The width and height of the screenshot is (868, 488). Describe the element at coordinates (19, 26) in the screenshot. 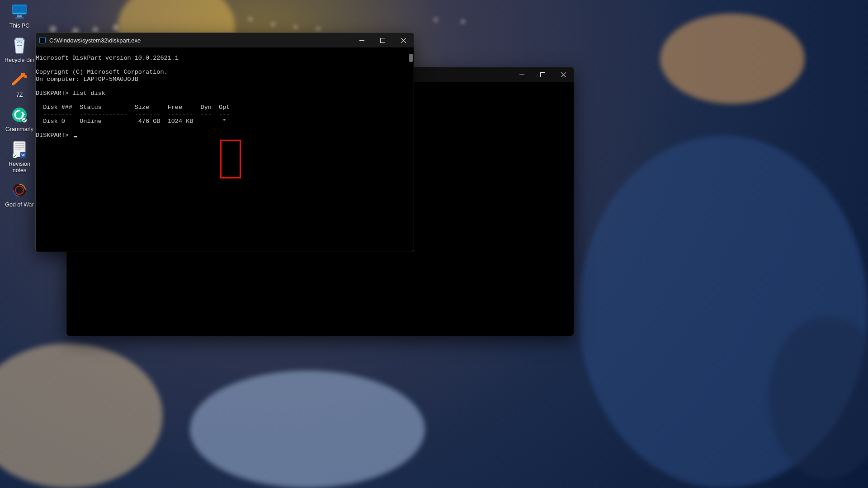

I see `desktop-icon-label: This PC` at that location.